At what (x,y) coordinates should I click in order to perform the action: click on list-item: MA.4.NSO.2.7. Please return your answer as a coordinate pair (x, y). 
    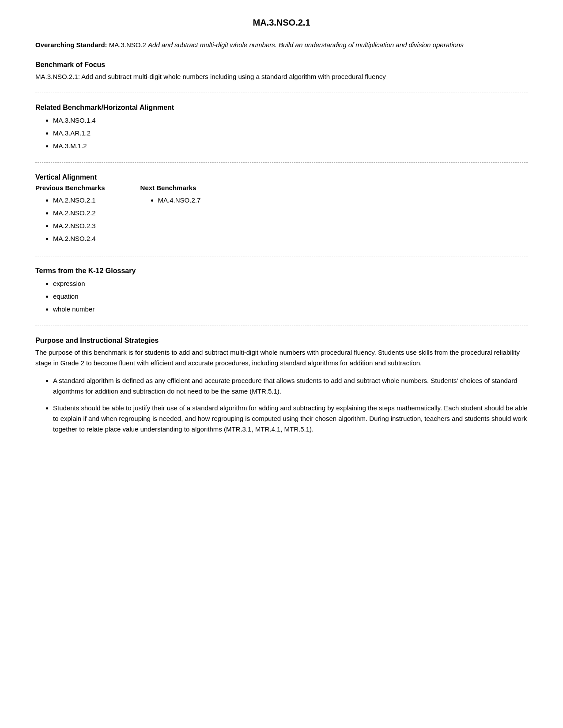
    Looking at the image, I should click on (179, 200).